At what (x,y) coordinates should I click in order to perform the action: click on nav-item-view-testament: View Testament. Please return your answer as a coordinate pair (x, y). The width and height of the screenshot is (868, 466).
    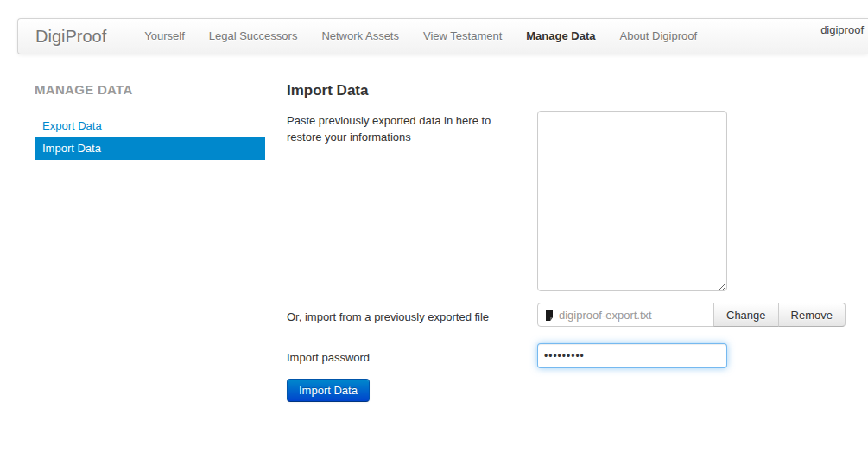
    Looking at the image, I should click on (463, 36).